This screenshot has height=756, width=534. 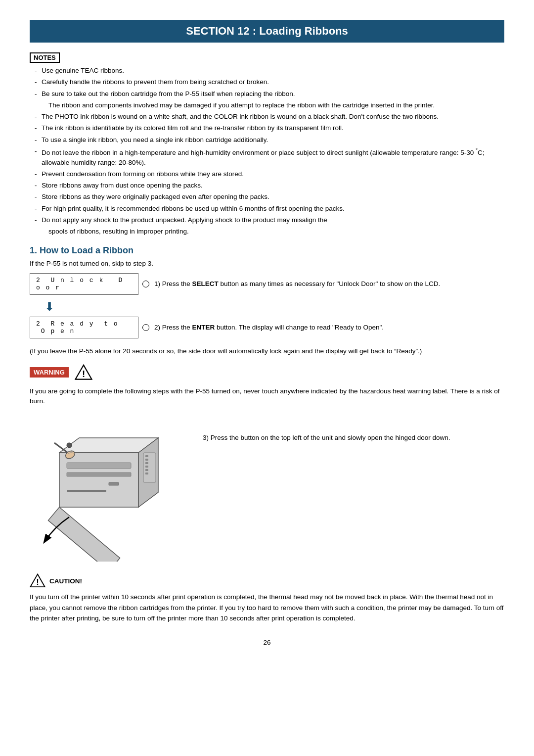 I want to click on printer-illustration, so click(x=109, y=488).